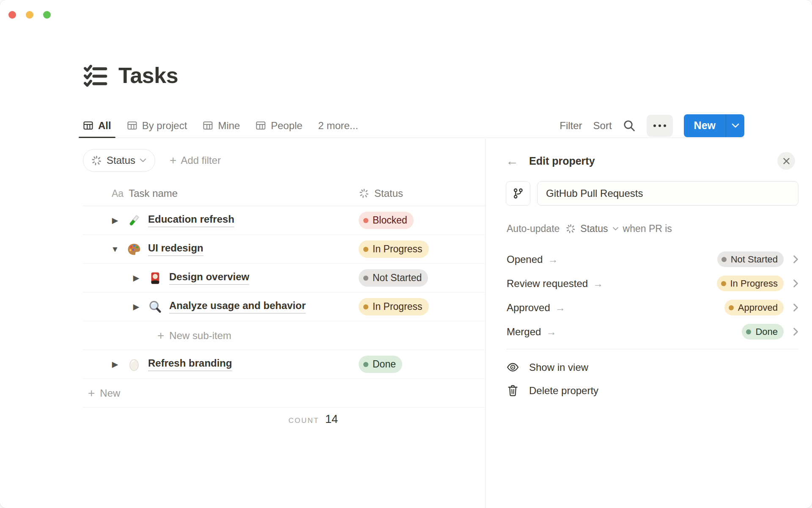  I want to click on new-dropdown-button, so click(735, 126).